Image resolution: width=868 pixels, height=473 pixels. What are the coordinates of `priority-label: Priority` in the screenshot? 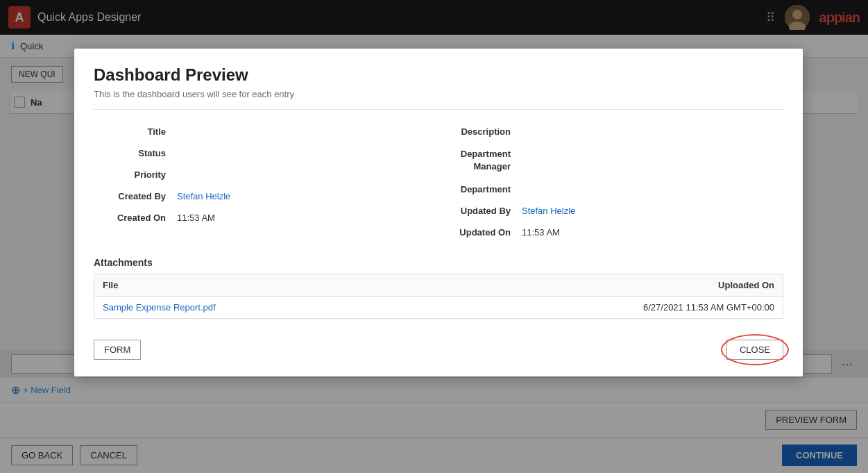 It's located at (135, 175).